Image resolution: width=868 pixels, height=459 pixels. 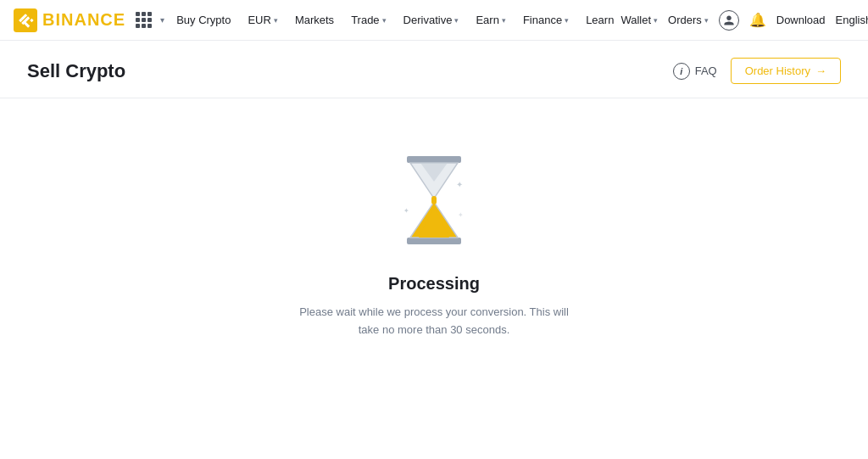 I want to click on nav-language: English (AU) ▾, so click(x=852, y=20).